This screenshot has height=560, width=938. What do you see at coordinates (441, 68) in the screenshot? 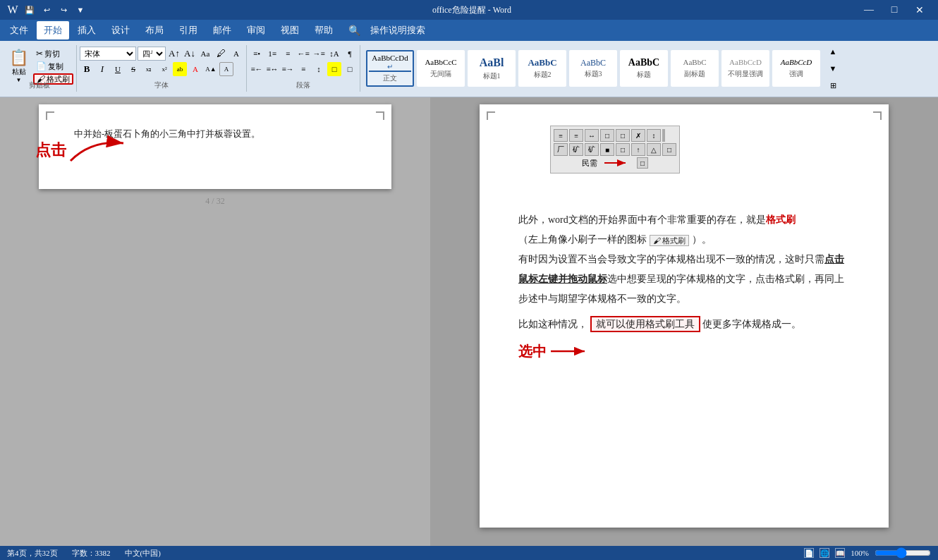
I see `style-no-spacing: AaBbCcC 无间隔` at bounding box center [441, 68].